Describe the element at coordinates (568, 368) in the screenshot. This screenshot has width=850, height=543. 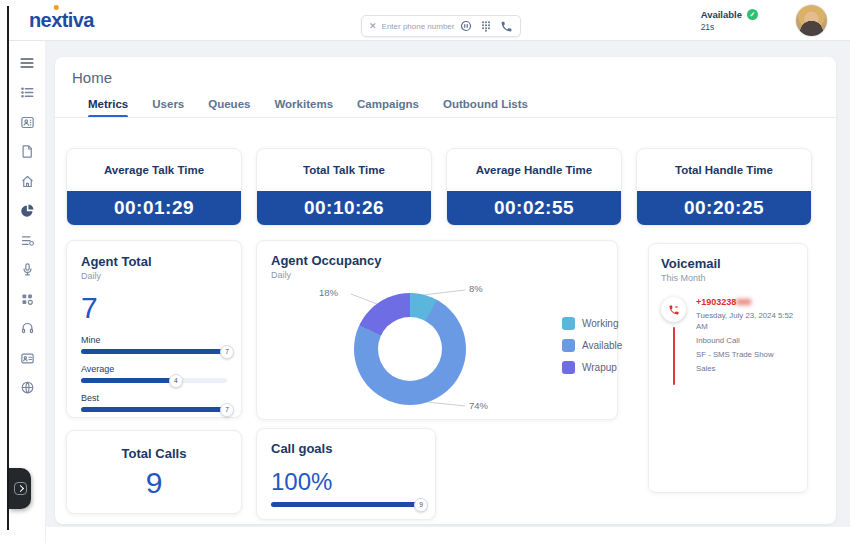
I see `legend-swatch-wrapup` at that location.